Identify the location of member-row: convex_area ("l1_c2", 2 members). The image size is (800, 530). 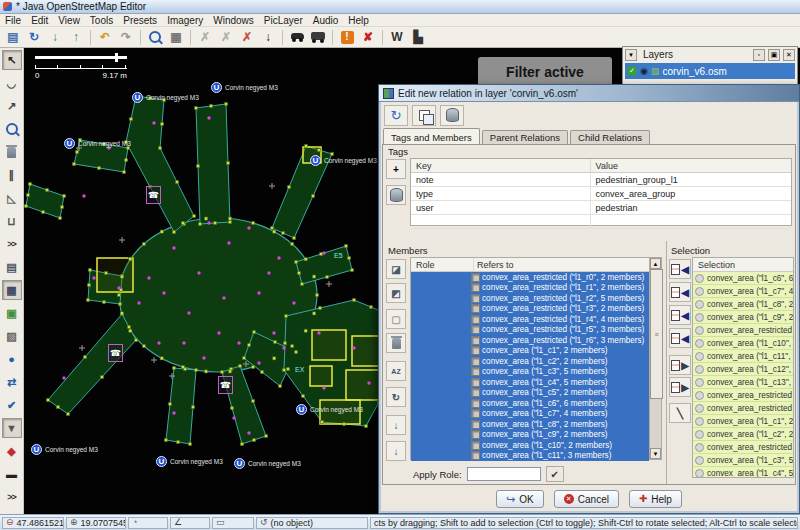
(530, 362).